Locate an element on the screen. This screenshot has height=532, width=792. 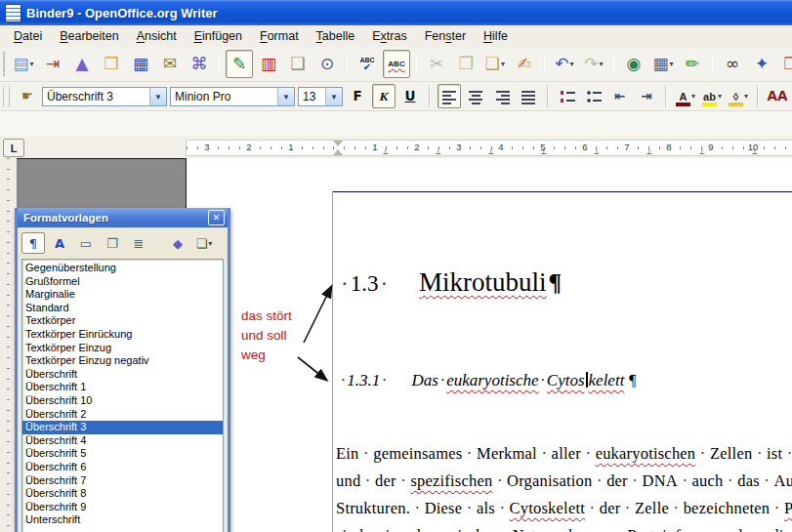
frame-styles-button: ▭ is located at coordinates (86, 243).